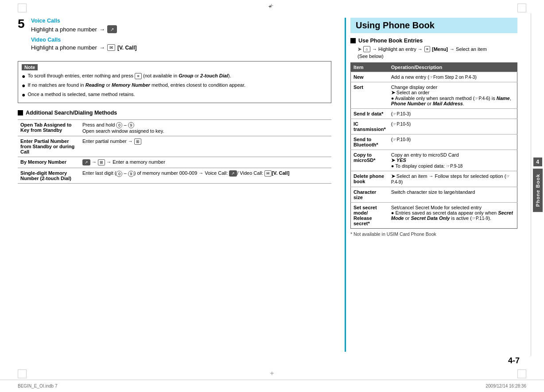 Image resolution: width=544 pixels, height=392 pixels. Describe the element at coordinates (427, 49) in the screenshot. I see `menu-key-icon: ≡` at that location.